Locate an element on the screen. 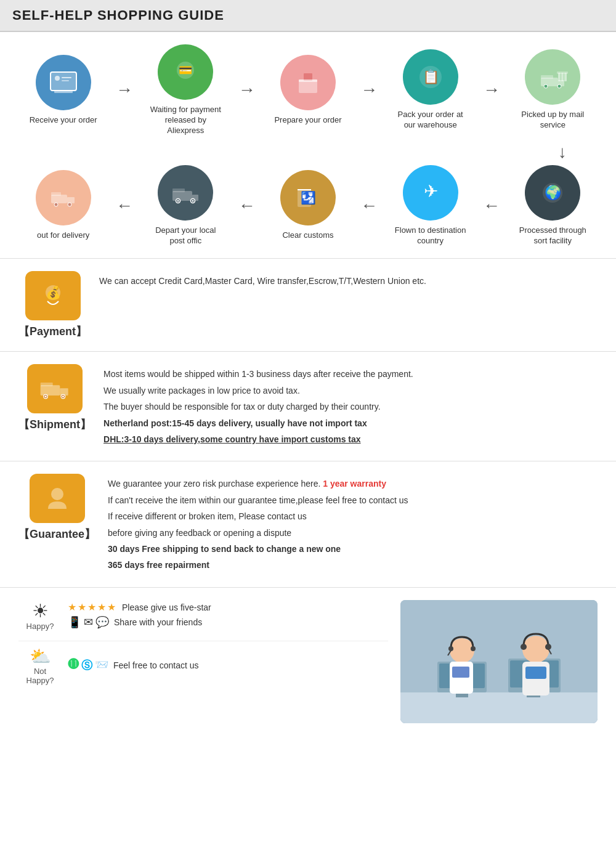 The height and width of the screenshot is (860, 616). customs-icon: 🛂 is located at coordinates (308, 198).